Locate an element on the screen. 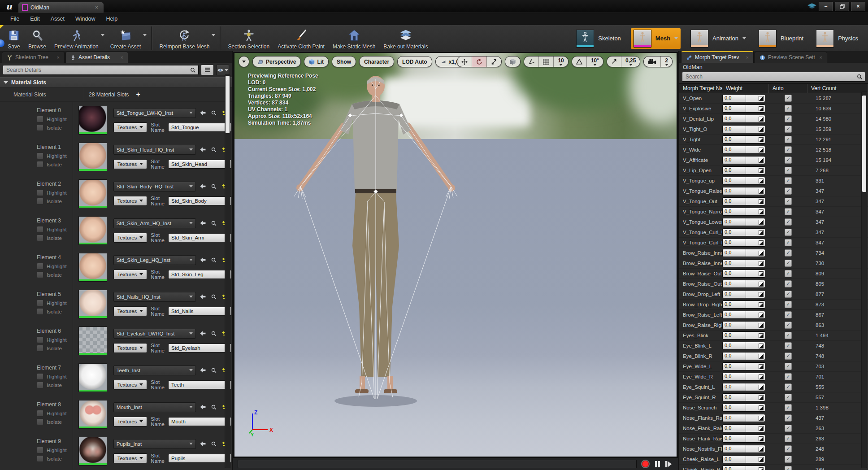 This screenshot has width=868, height=470. morph-target-row: V_Tongue_Narrow0,0✓347 is located at coordinates (774, 212).